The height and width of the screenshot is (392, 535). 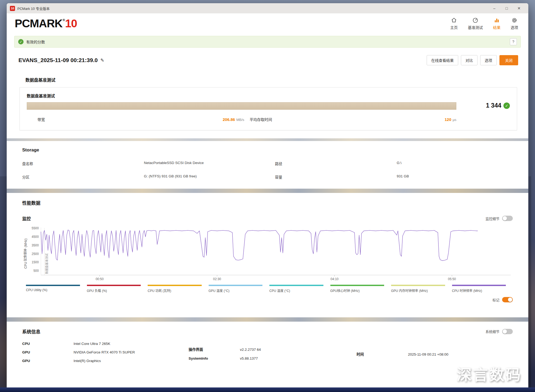 I want to click on svg-text: 00:50, so click(x=100, y=279).